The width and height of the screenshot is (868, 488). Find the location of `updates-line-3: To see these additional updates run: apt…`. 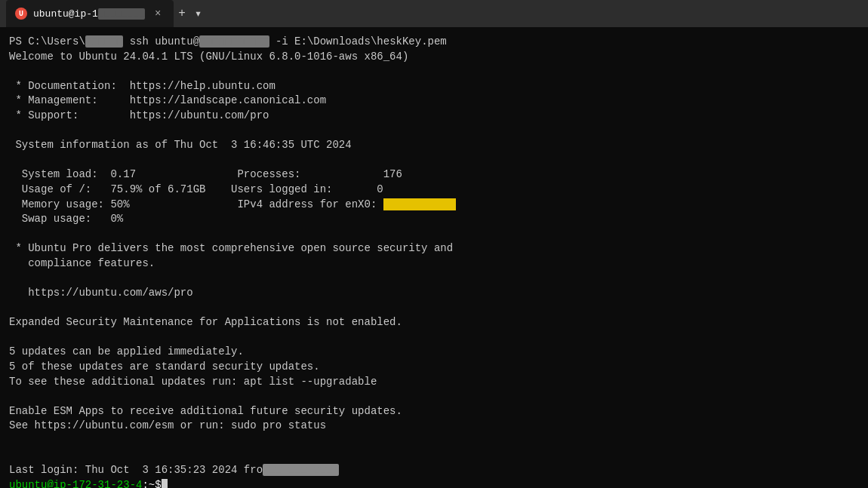

updates-line-3: To see these additional updates run: apt… is located at coordinates (434, 382).